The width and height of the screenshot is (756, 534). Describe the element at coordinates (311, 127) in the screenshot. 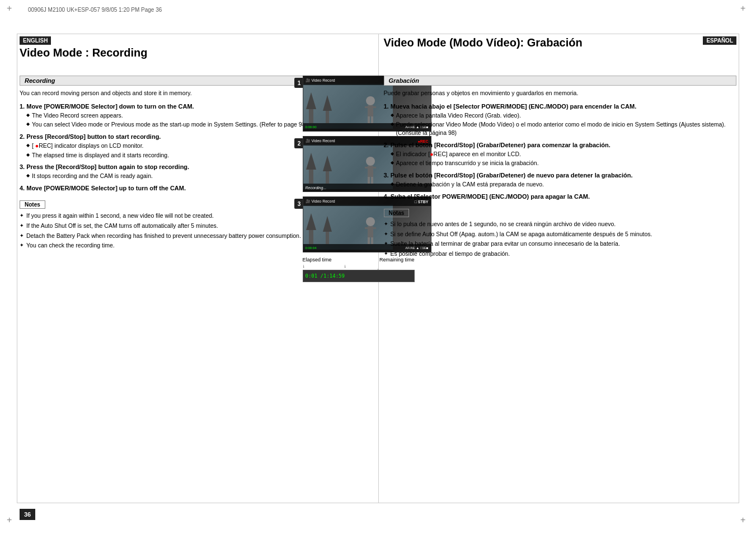

I see `cam-time-1: 0:00:00` at that location.